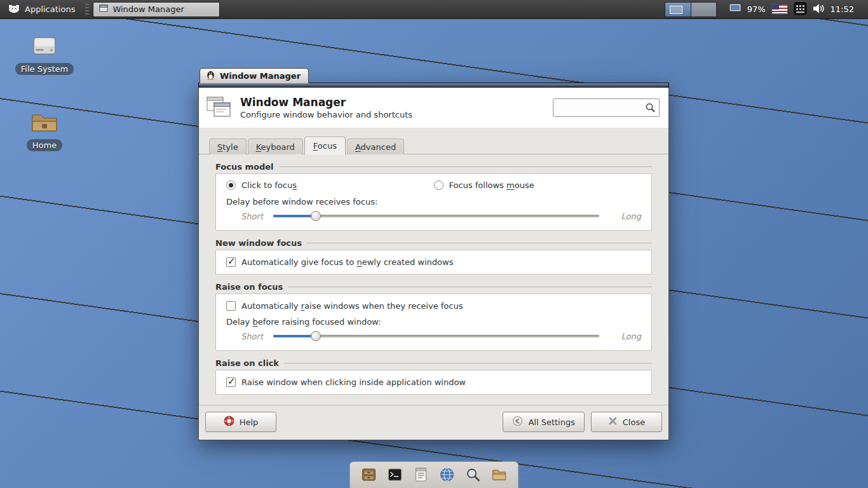 The image size is (868, 488). What do you see at coordinates (347, 262) in the screenshot?
I see `checkbox-label: Automatically give focus to newly create…` at bounding box center [347, 262].